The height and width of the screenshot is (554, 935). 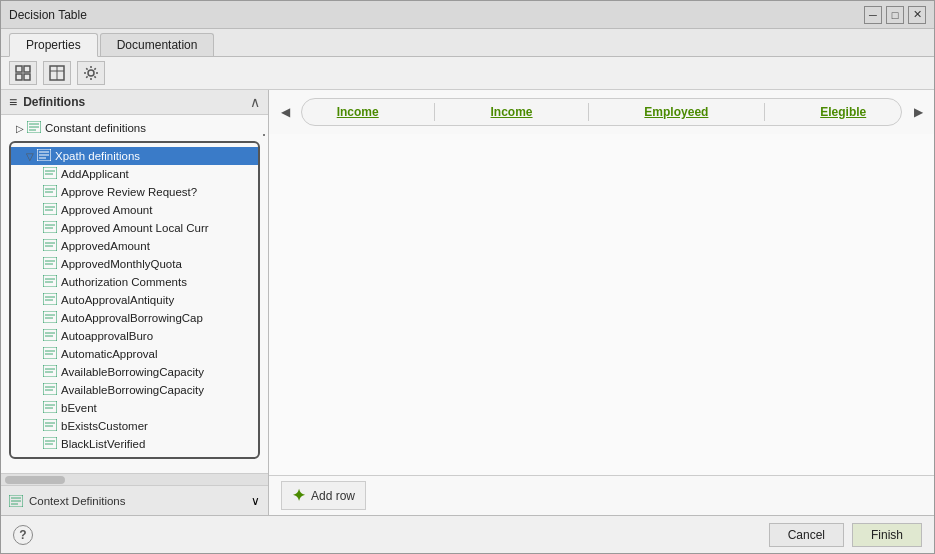 What do you see at coordinates (255, 102) in the screenshot?
I see `panel-collapse-button: ∧` at bounding box center [255, 102].